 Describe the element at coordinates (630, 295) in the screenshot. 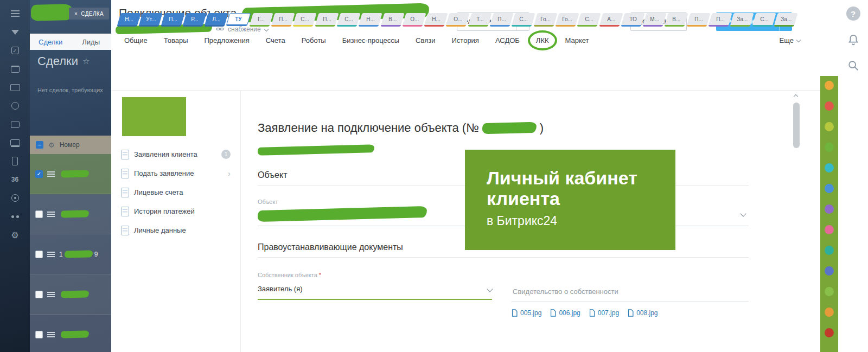

I see `certificate-input: Свидетельство о собственности` at that location.